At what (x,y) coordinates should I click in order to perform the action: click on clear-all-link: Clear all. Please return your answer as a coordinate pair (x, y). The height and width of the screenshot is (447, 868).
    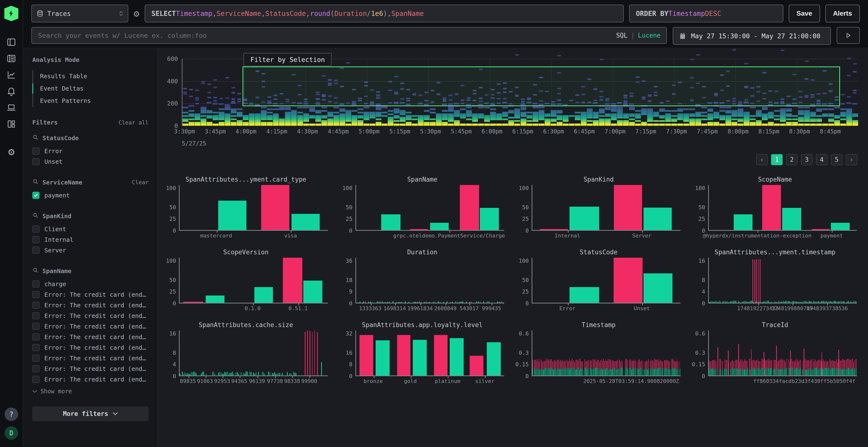
    Looking at the image, I should click on (133, 123).